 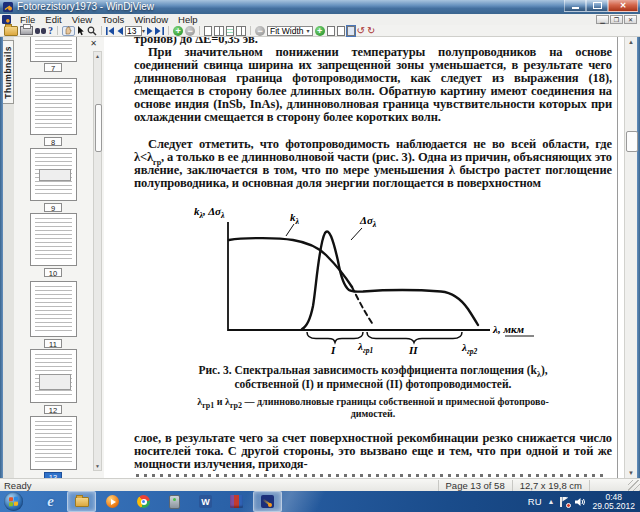 What do you see at coordinates (236, 406) in the screenshot?
I see `footnote-sub-2: гр2` at bounding box center [236, 406].